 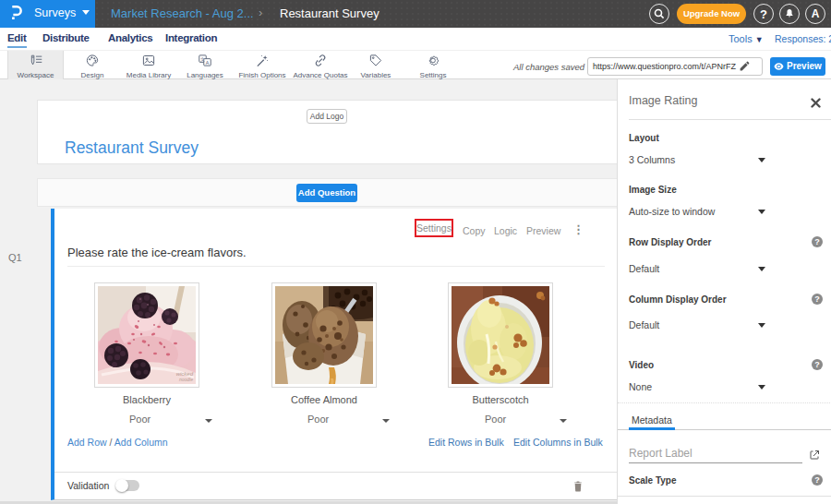 I want to click on svg-text: A, so click(x=208, y=63).